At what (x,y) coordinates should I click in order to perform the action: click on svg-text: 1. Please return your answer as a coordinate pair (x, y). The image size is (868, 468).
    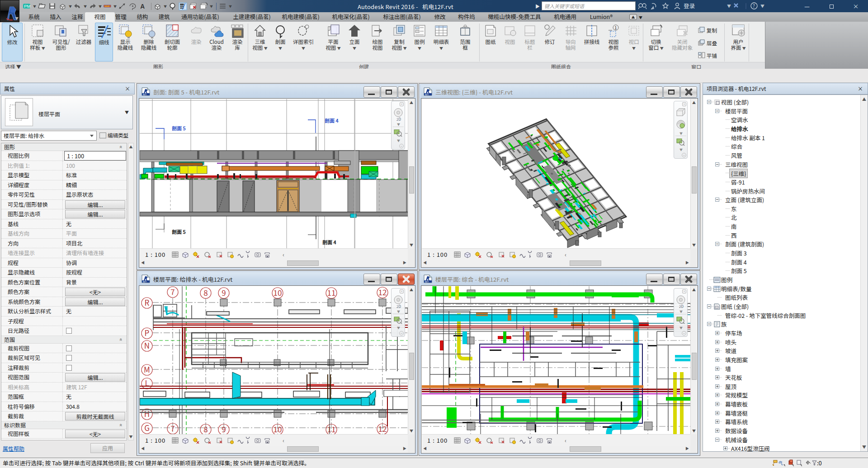
    Looking at the image, I should click on (616, 27).